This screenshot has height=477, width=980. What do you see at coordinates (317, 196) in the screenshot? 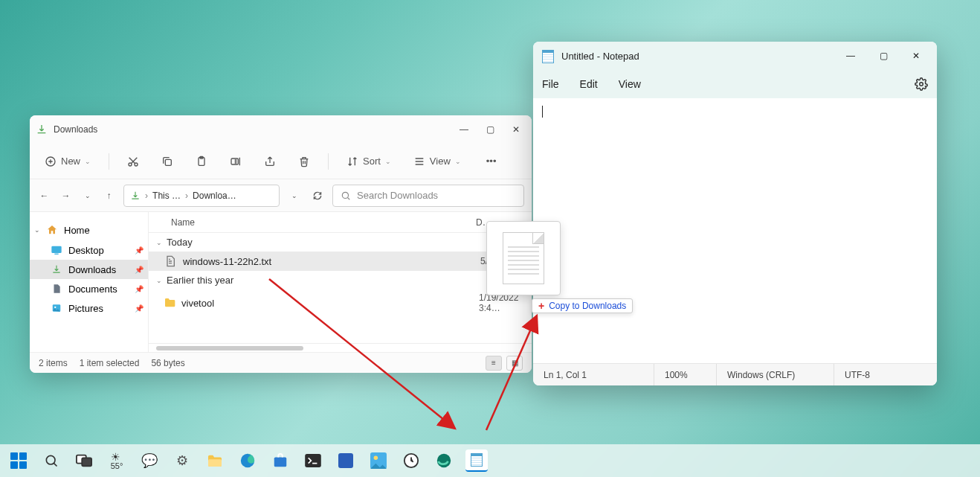
I see `refresh-button` at bounding box center [317, 196].